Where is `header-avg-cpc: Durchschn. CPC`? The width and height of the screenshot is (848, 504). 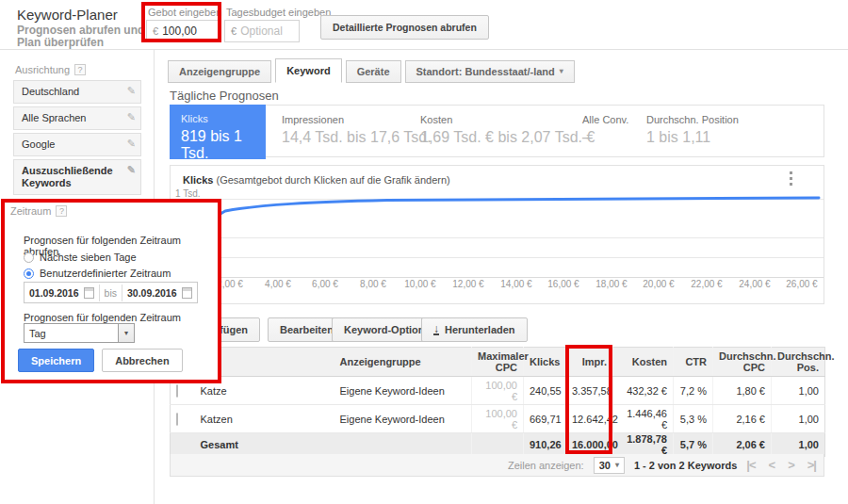 header-avg-cpc: Durchschn. CPC is located at coordinates (742, 362).